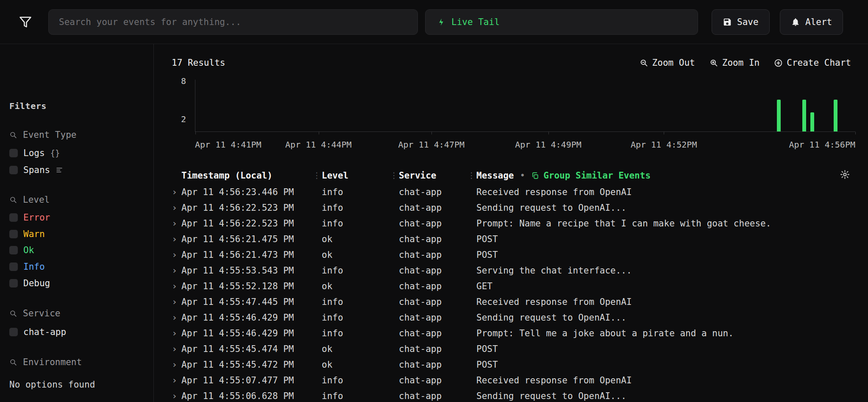 This screenshot has height=402, width=868. What do you see at coordinates (59, 170) in the screenshot?
I see `spans-icon` at bounding box center [59, 170].